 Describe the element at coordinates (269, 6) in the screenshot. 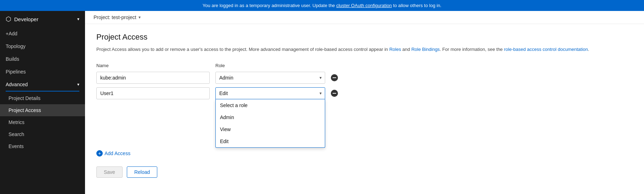

I see `banner-text-before: You are logged in as a temporary adminis…` at that location.